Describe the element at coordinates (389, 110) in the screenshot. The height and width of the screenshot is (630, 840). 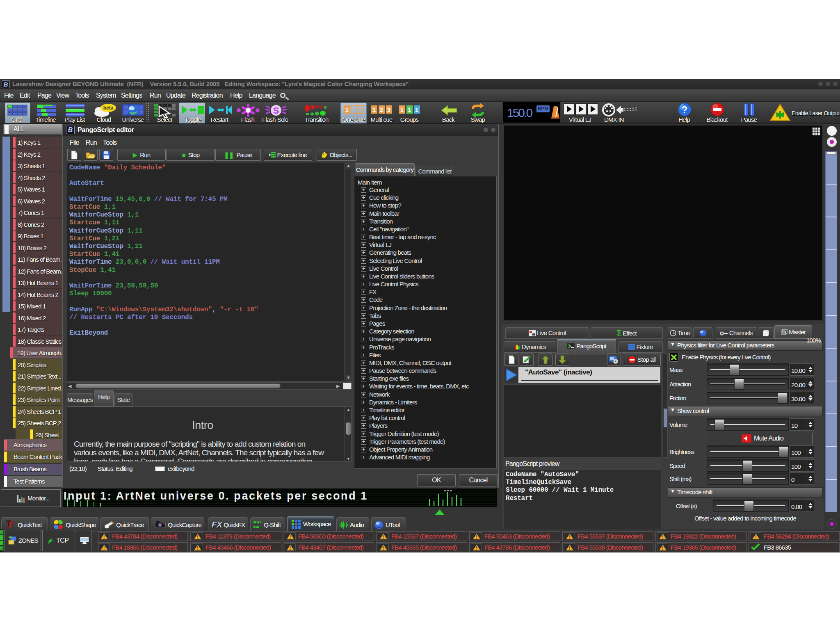
I see `svg-text: 3` at that location.